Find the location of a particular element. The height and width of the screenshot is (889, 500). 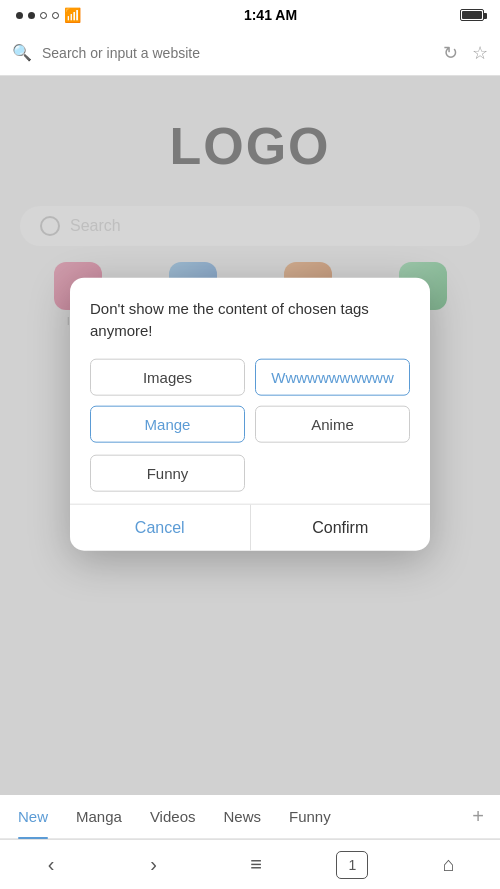

tabs-bar: New Manga Videos News Funny + is located at coordinates (250, 817).